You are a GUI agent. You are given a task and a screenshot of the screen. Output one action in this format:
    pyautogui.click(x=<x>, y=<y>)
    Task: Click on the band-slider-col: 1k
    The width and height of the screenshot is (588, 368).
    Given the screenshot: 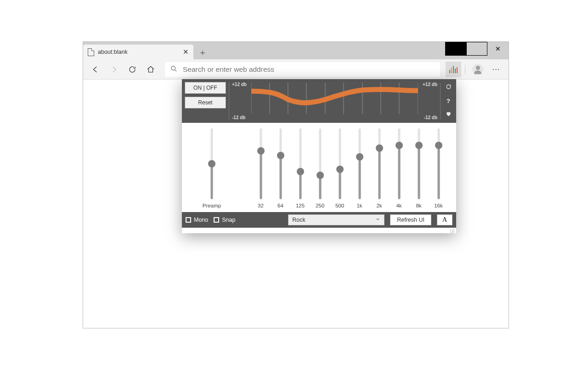 What is the action you would take?
    pyautogui.click(x=359, y=168)
    